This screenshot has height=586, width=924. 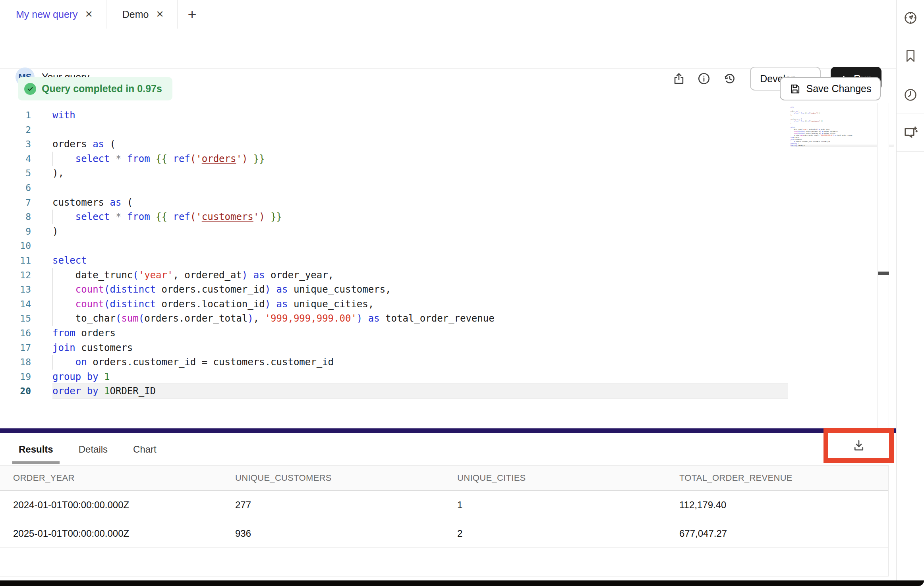 What do you see at coordinates (439, 348) in the screenshot?
I see `code-line: 17join customers` at bounding box center [439, 348].